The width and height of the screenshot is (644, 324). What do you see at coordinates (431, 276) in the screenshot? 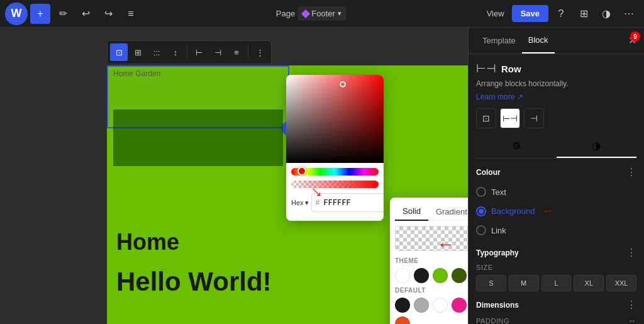
I see `theme-swatches-row` at bounding box center [431, 276].